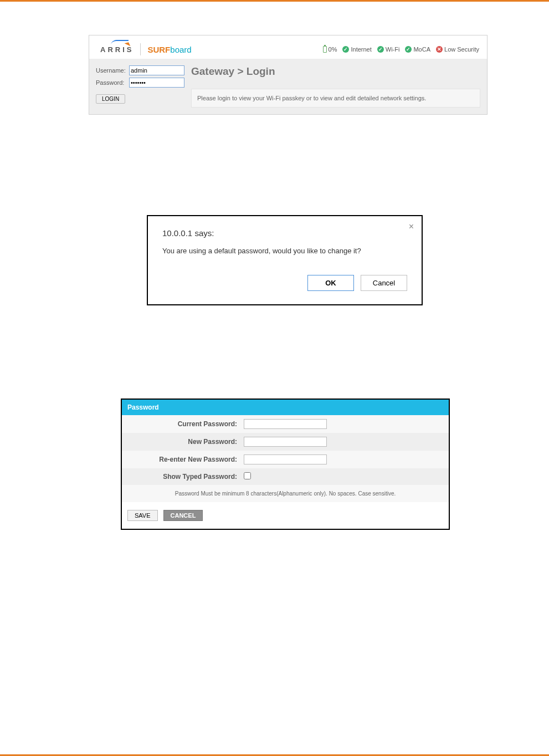  Describe the element at coordinates (157, 70) in the screenshot. I see `username-input` at that location.